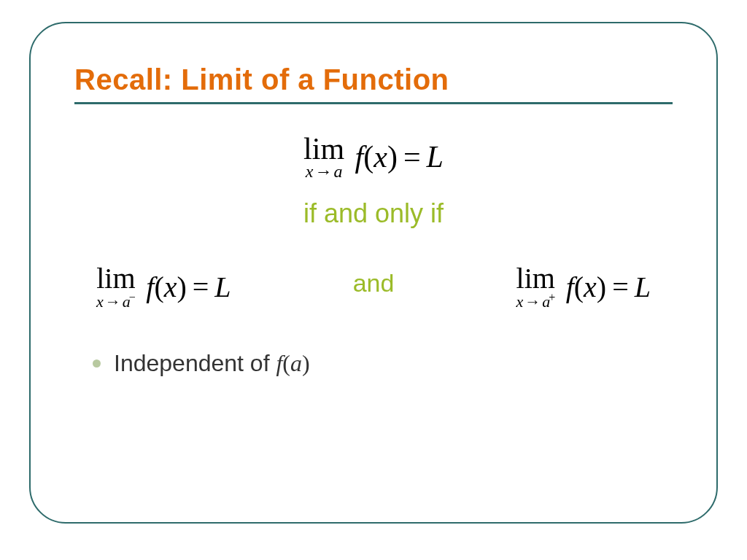 This screenshot has width=747, height=560. I want to click on slide-title: Recall: Limit of a Function, so click(374, 80).